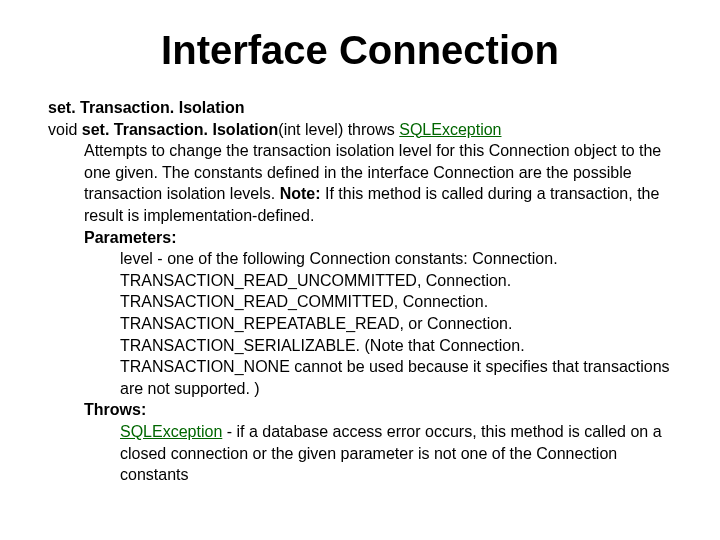  What do you see at coordinates (180, 130) in the screenshot?
I see `signature-method-name: set. Transaction. Isolation` at bounding box center [180, 130].